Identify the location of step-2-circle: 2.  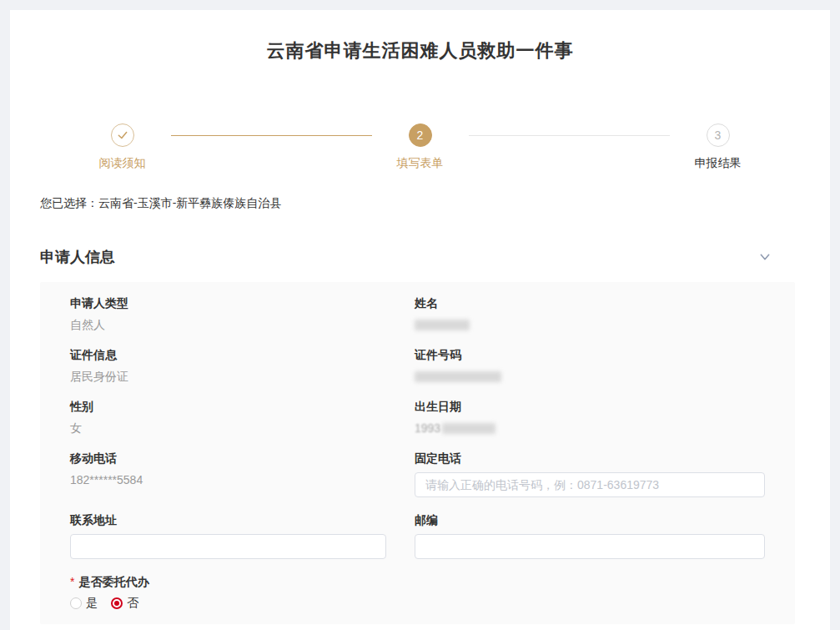
(420, 135).